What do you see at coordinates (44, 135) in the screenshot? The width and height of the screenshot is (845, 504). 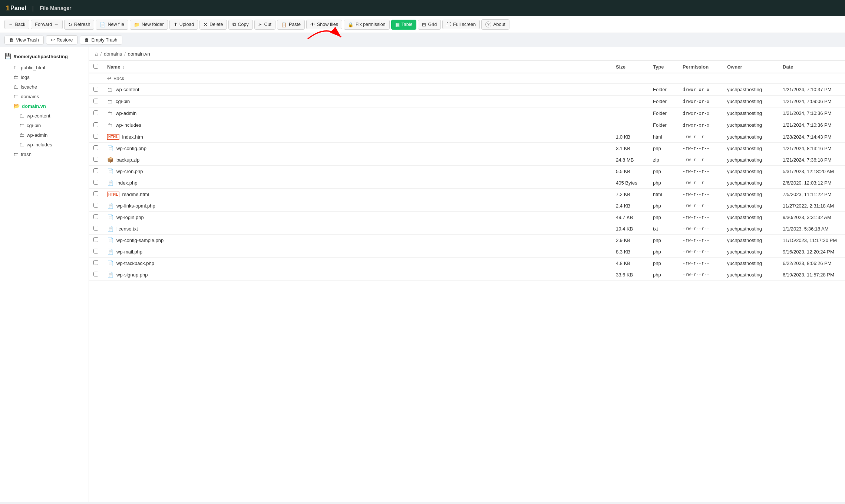 I see `sidebar-item-wp-admin: 🗀 wp-admin` at bounding box center [44, 135].